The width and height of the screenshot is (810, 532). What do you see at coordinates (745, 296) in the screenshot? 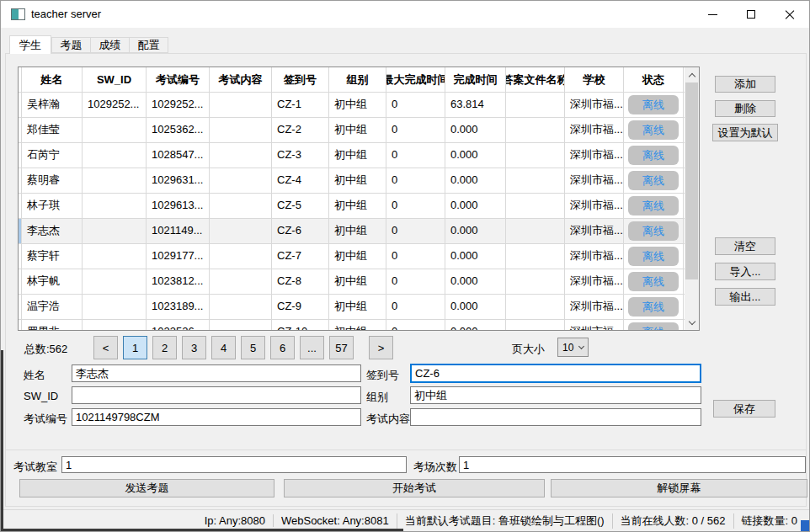
I see `export-button: 输出...` at bounding box center [745, 296].